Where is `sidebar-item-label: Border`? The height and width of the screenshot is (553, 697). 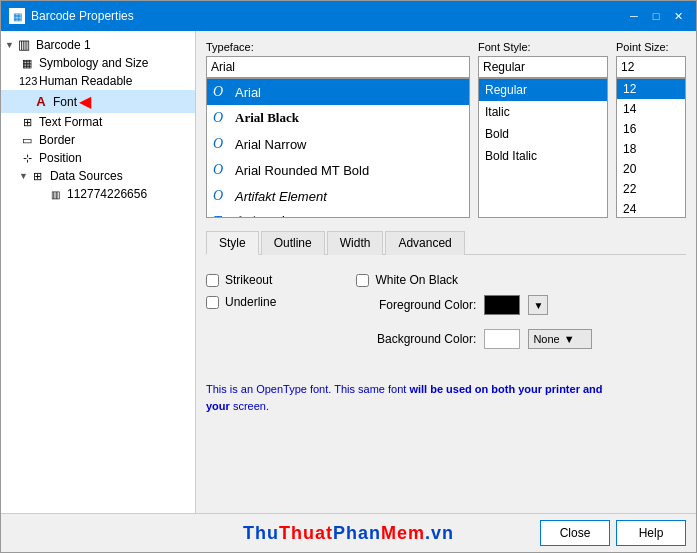
sidebar-item-label: Border is located at coordinates (57, 140).